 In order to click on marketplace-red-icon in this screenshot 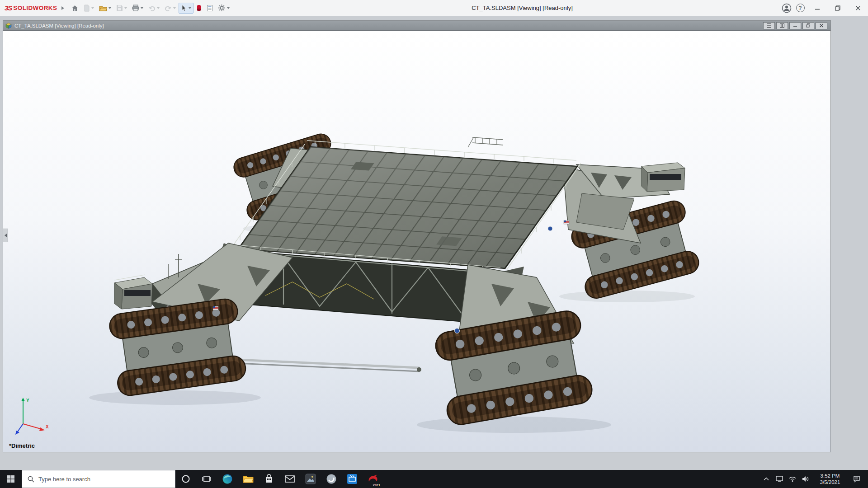, I will do `click(199, 8)`.